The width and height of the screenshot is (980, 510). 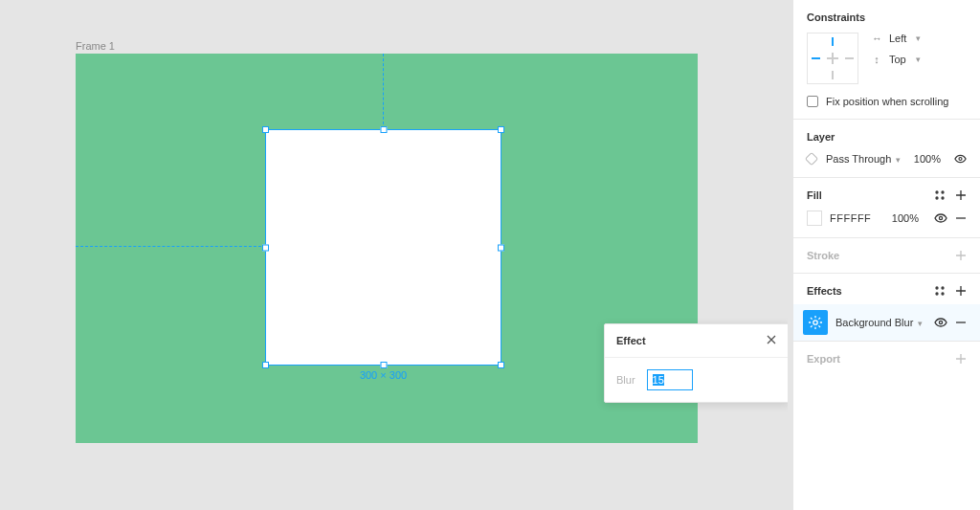 What do you see at coordinates (170, 247) in the screenshot?
I see `smart-guide-horizontal` at bounding box center [170, 247].